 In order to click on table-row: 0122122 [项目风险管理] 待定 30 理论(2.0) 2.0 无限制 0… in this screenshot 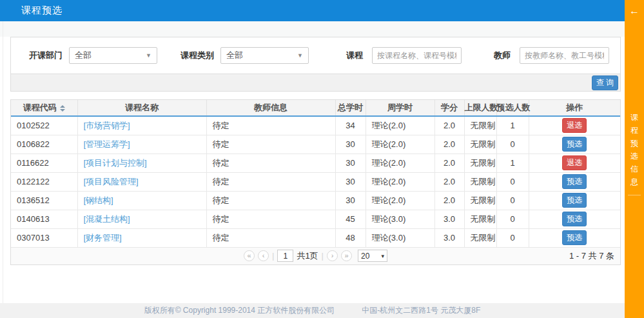, I will do `click(316, 182)`.